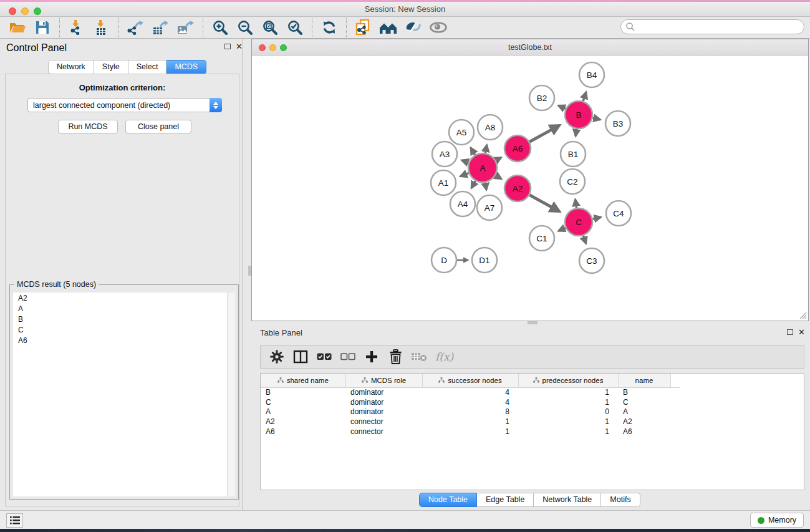 The width and height of the screenshot is (810, 532). Describe the element at coordinates (262, 47) in the screenshot. I see `network-close-button` at that location.